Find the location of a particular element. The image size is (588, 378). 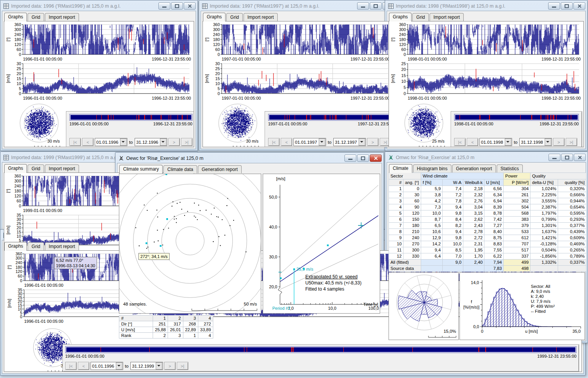

table-cell: 9 is located at coordinates (396, 238).